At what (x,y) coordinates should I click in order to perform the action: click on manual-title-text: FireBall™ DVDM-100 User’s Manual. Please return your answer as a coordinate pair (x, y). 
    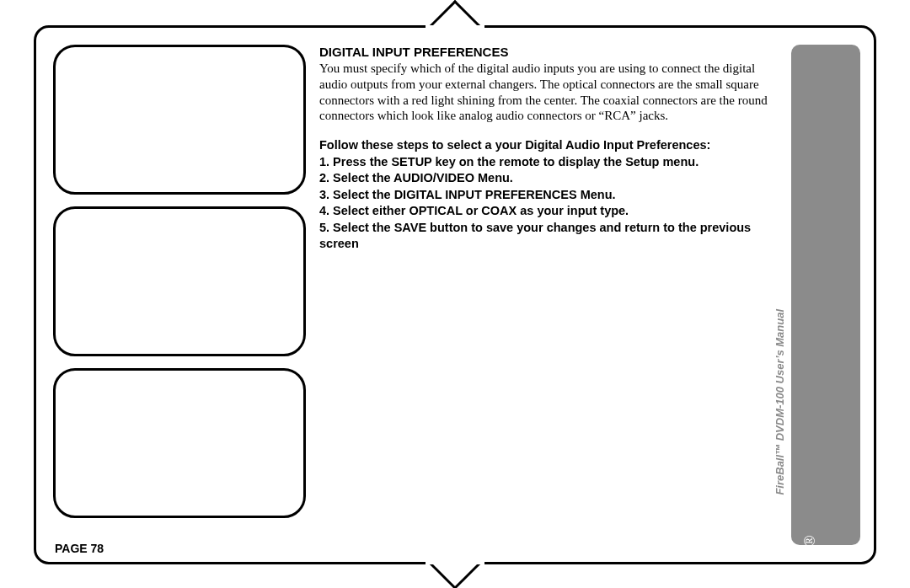
    Looking at the image, I should click on (780, 403).